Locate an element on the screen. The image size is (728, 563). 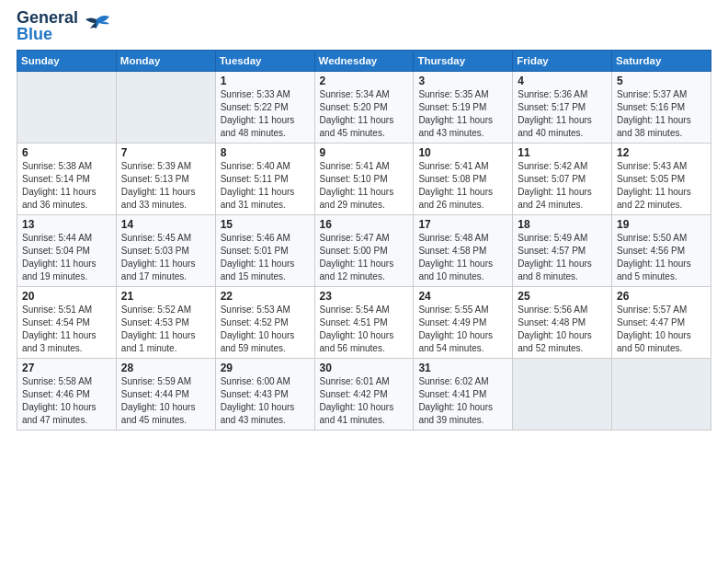
day-detail: Sunrise: 5:41 AM Sunset: 5:10 PM Dayligh… is located at coordinates (364, 186).